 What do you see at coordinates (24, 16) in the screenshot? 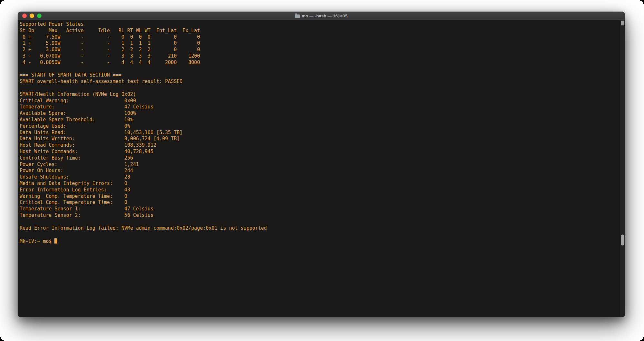
I see `close-button` at bounding box center [24, 16].